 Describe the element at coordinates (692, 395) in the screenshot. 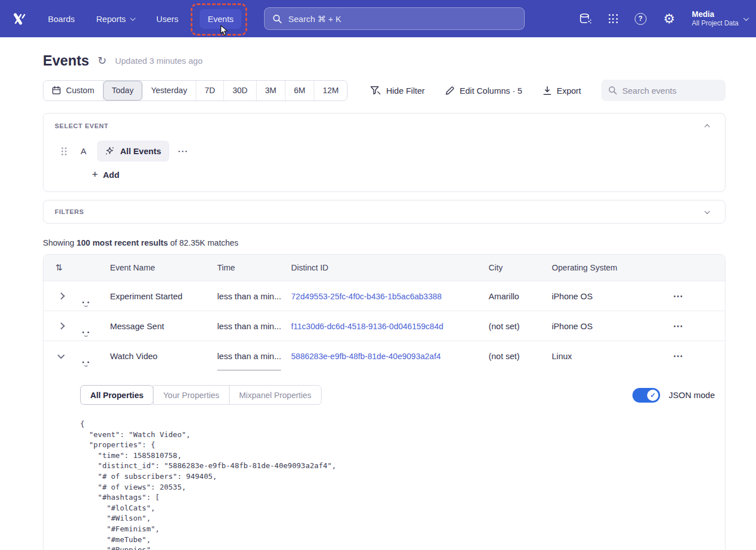

I see `json-mode-label: JSON mode` at that location.